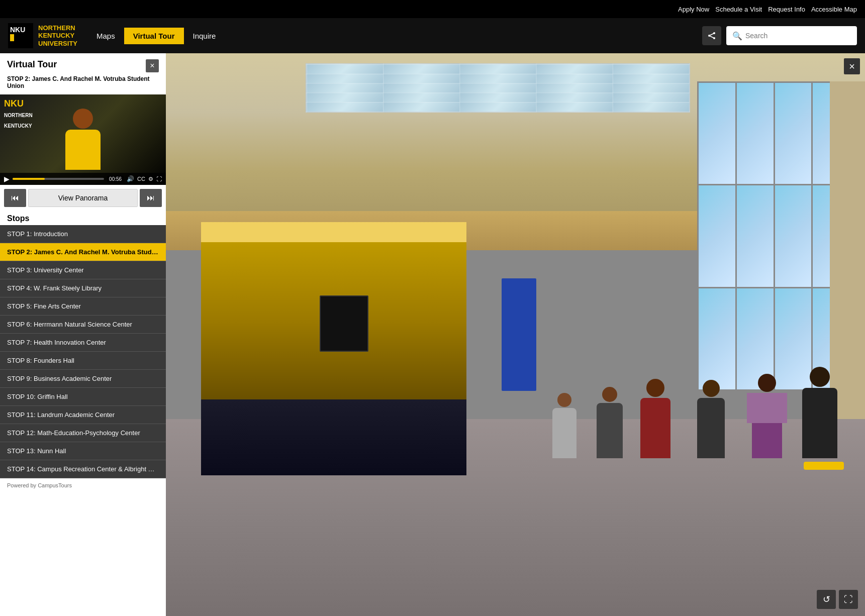 This screenshot has height=616, width=865. Describe the element at coordinates (141, 179) in the screenshot. I see `cc-button: CC` at that location.